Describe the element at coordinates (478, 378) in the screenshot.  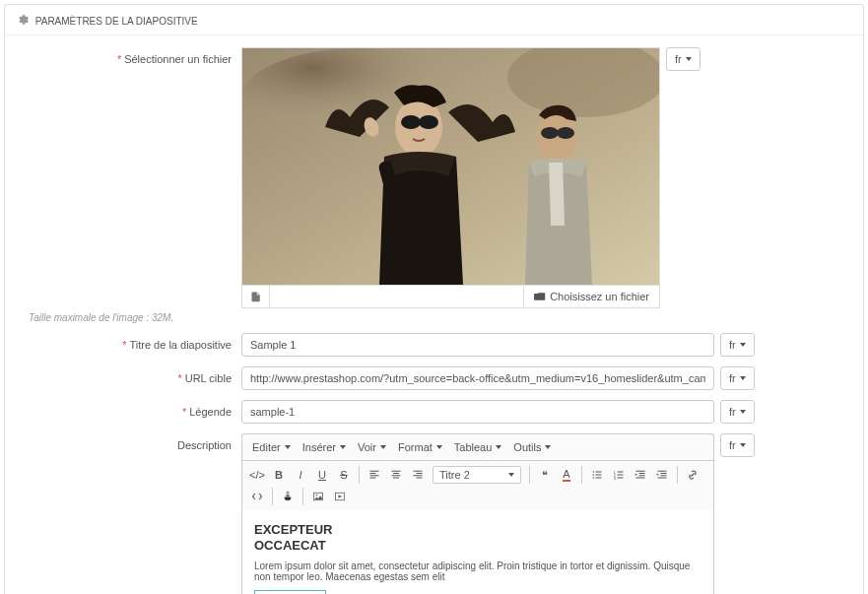
I see `url-input` at that location.